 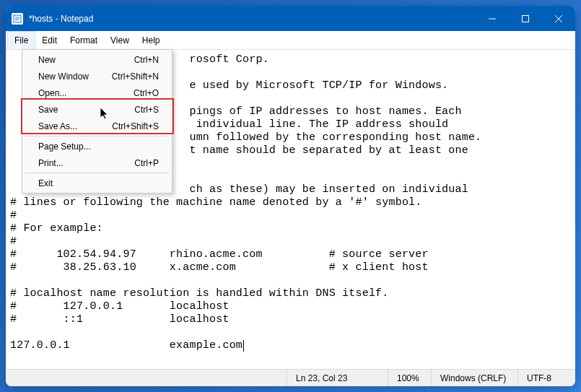 I want to click on menu-item-label: Open..., so click(x=52, y=93).